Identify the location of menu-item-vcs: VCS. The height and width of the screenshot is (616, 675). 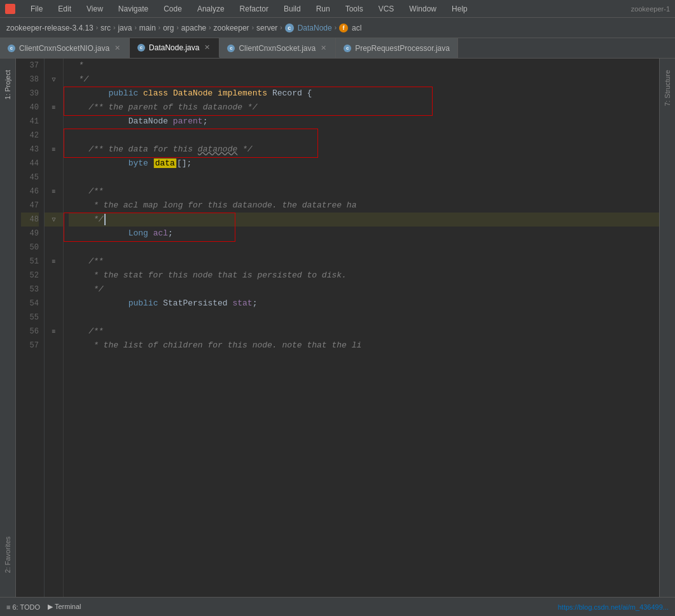
(387, 9).